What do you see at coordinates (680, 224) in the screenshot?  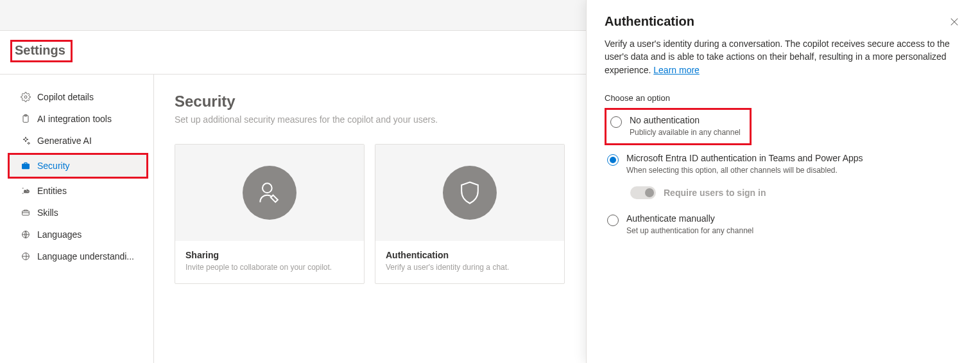 I see `radio-authenticate-manually: Authenticate manually Set up authenticat…` at bounding box center [680, 224].